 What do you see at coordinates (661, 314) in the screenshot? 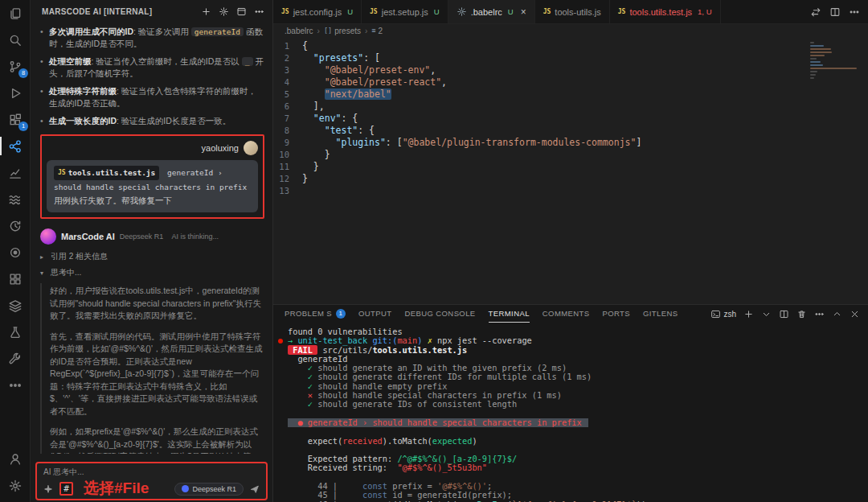
I see `tab-gitlens-label: GITLENS` at bounding box center [661, 314].